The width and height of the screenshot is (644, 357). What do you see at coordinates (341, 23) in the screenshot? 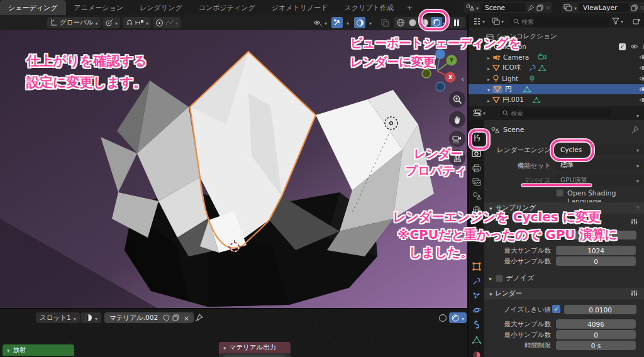
I see `show-overlays-toggle` at bounding box center [341, 23].